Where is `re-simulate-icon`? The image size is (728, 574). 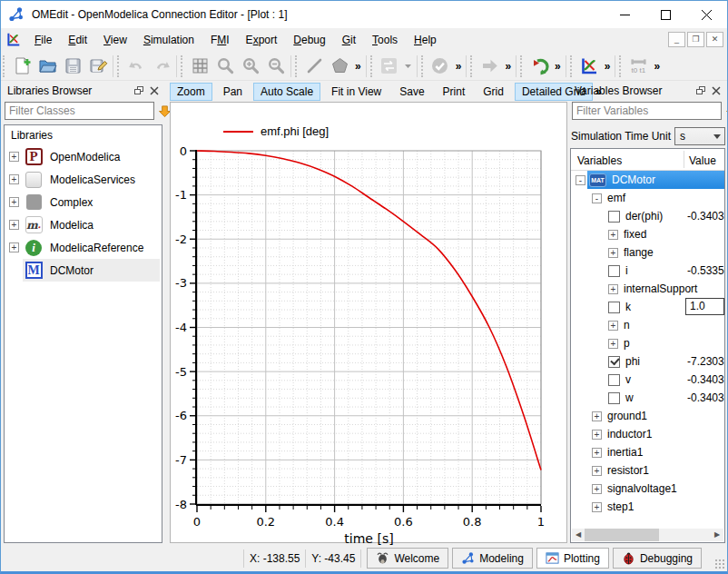
re-simulate-icon is located at coordinates (539, 66).